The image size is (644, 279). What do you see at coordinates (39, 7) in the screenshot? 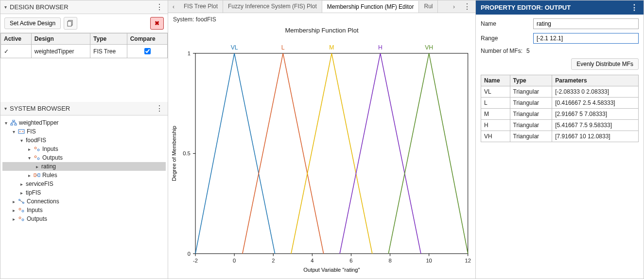
I see `design-browser-title: DESIGN BROWSER` at bounding box center [39, 7].